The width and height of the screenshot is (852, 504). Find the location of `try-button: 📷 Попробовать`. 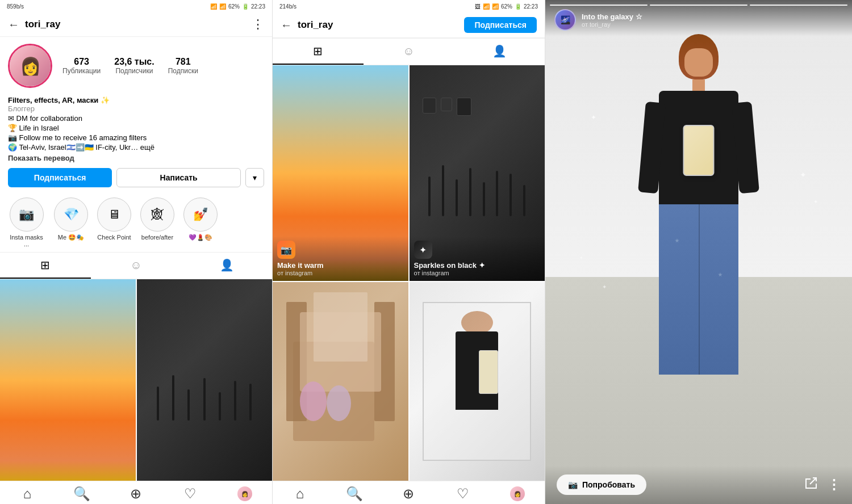

try-button: 📷 Попробовать is located at coordinates (602, 485).